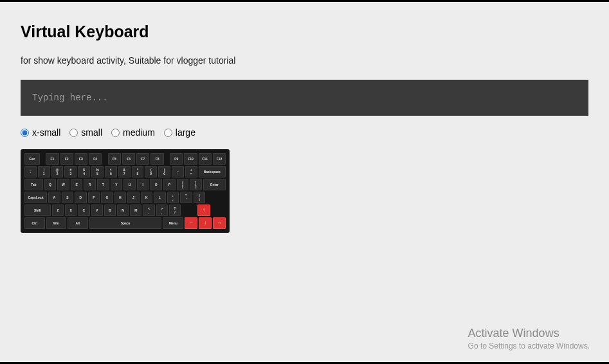 This screenshot has height=364, width=609. I want to click on page-subtitle: for show keyboard activity, Suitable for…, so click(305, 60).